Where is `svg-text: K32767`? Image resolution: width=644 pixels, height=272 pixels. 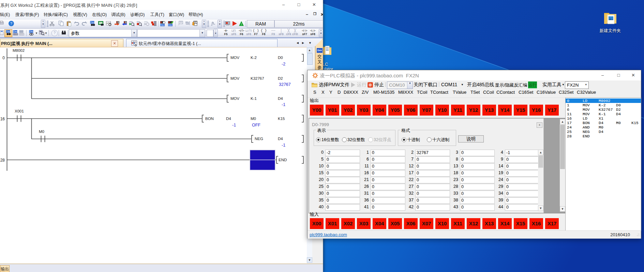
svg-text: K32767 is located at coordinates (257, 78).